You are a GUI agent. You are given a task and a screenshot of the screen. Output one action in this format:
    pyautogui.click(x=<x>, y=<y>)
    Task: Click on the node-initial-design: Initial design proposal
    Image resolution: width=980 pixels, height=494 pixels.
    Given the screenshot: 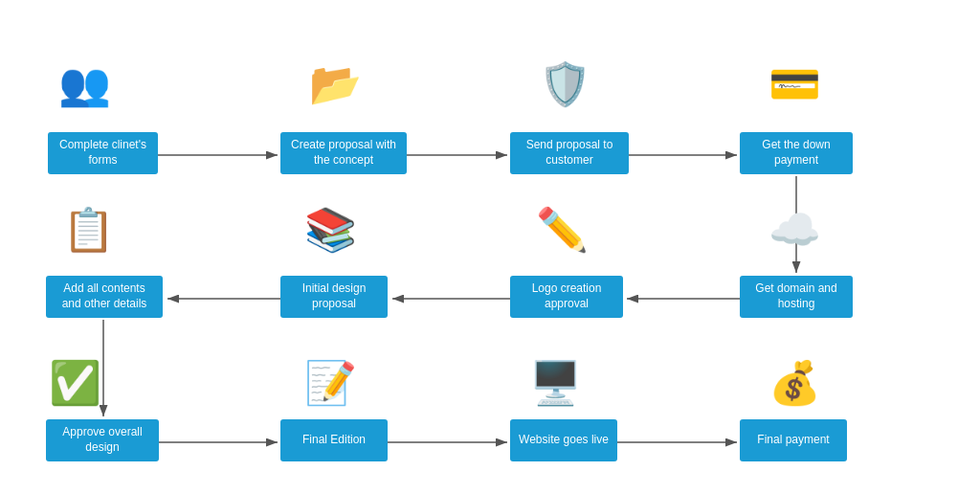 What is the action you would take?
    pyautogui.click(x=334, y=297)
    